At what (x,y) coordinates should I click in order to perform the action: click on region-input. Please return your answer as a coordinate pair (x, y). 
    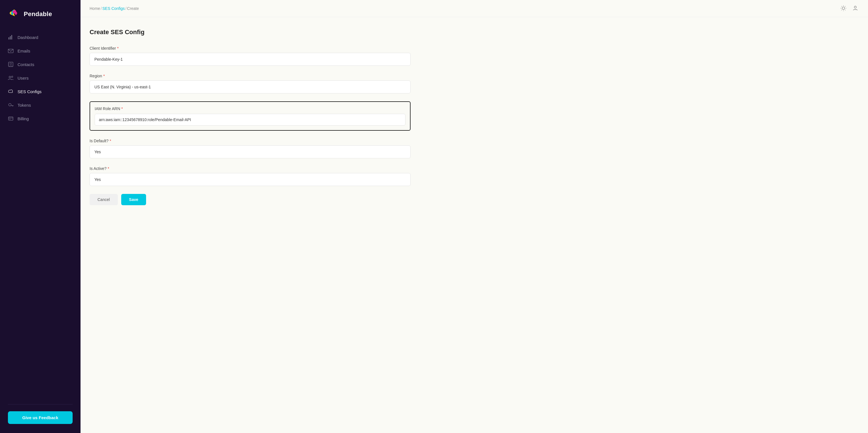
    Looking at the image, I should click on (250, 87).